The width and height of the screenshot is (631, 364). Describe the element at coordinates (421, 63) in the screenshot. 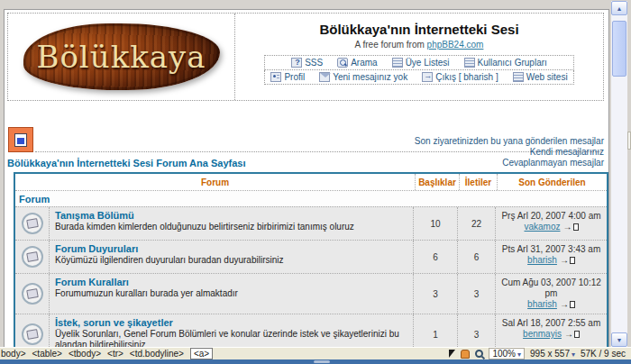

I see `nav-memberlist: Üye Listesi` at that location.